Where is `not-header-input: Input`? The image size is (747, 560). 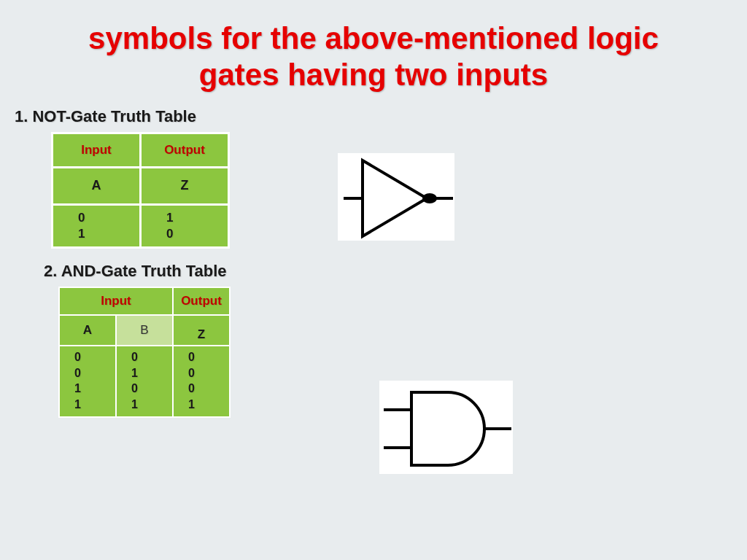 not-header-input: Input is located at coordinates (96, 150).